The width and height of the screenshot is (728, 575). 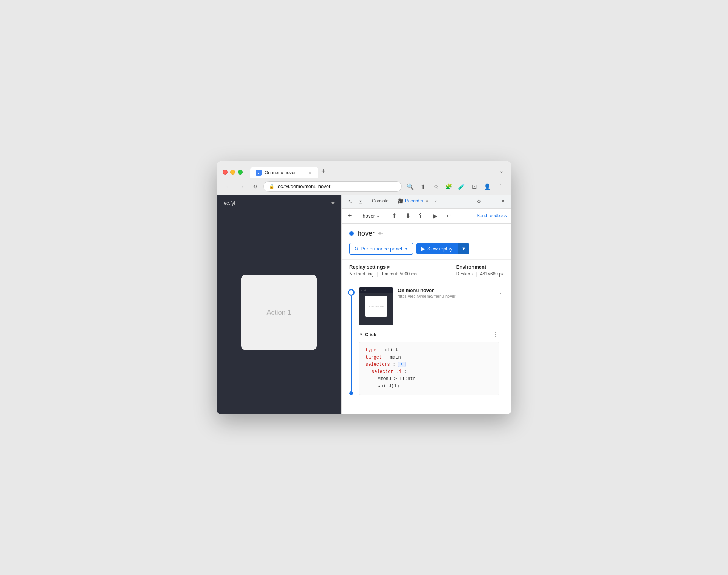 What do you see at coordinates (279, 203) in the screenshot?
I see `webpage-header: jec.fyi ✦` at bounding box center [279, 203].